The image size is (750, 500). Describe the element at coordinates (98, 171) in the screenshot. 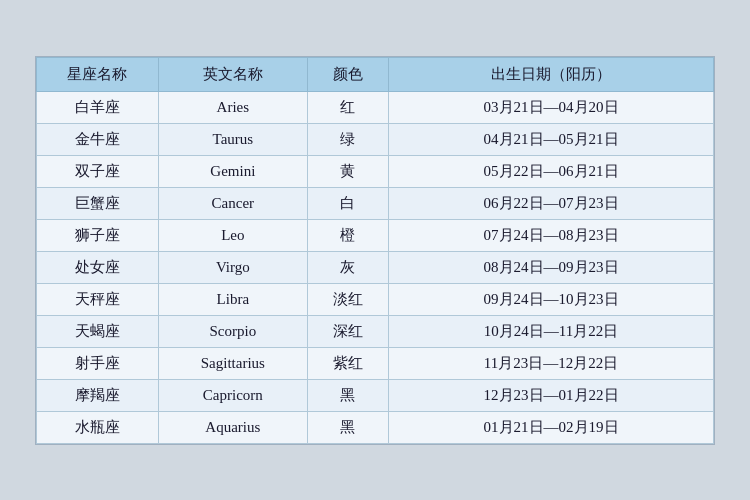

I see `cell-chinese: 双子座` at that location.